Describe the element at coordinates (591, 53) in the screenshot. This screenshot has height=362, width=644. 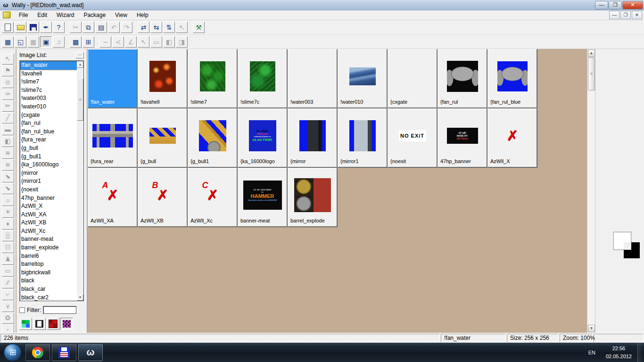
I see `grid-scroll-up-icon: ▲` at that location.